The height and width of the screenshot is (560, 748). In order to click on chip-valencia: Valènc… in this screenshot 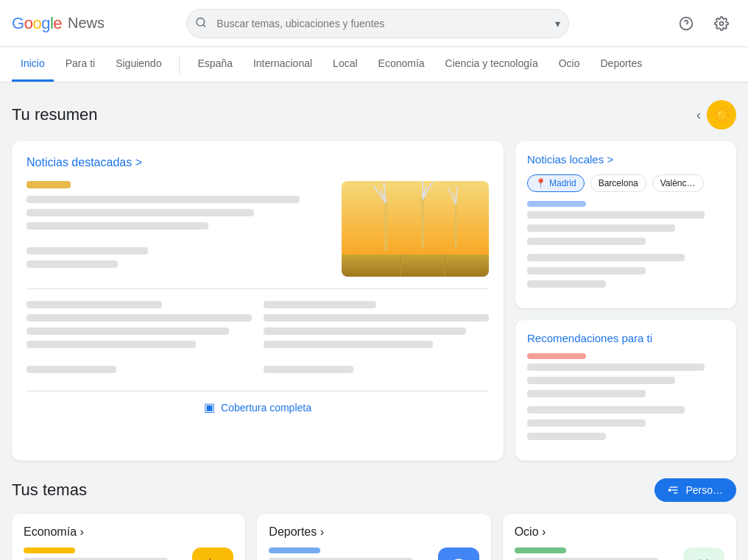, I will do `click(678, 183)`.